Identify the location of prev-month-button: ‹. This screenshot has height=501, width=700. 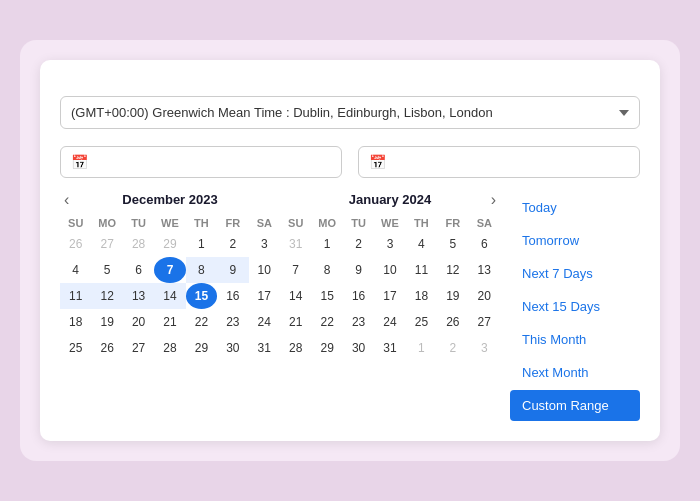
(66, 200).